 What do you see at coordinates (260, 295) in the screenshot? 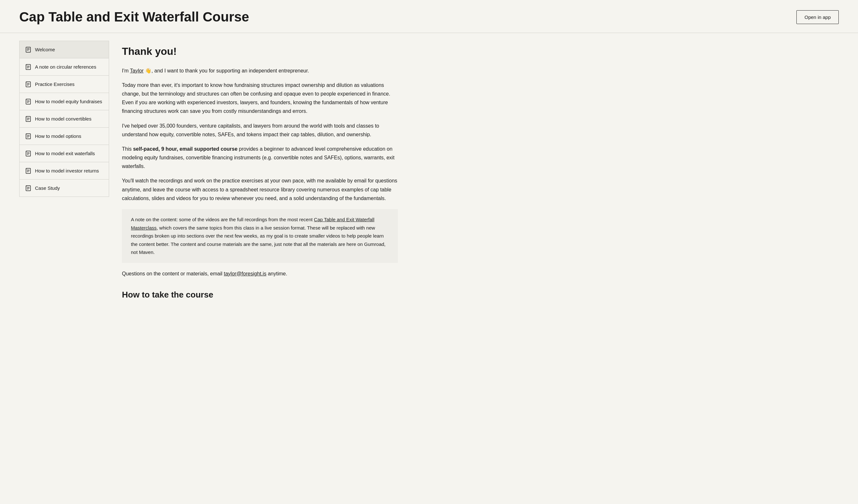
I see `section-heading: How to take the course` at bounding box center [260, 295].